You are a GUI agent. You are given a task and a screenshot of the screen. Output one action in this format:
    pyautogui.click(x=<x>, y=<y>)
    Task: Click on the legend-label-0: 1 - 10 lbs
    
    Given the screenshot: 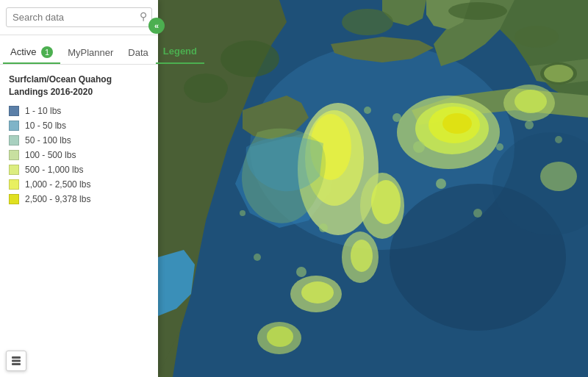 What is the action you would take?
    pyautogui.click(x=43, y=111)
    